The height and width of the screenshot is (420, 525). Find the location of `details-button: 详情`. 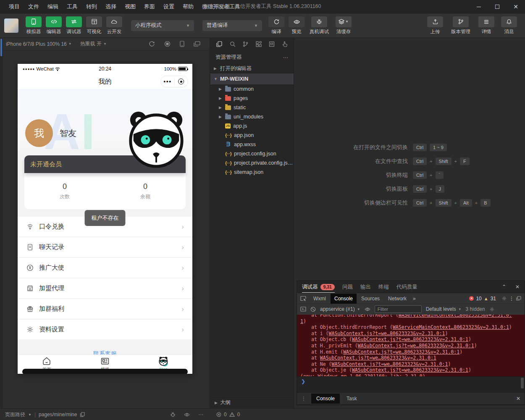

details-button: 详情 is located at coordinates (486, 26).